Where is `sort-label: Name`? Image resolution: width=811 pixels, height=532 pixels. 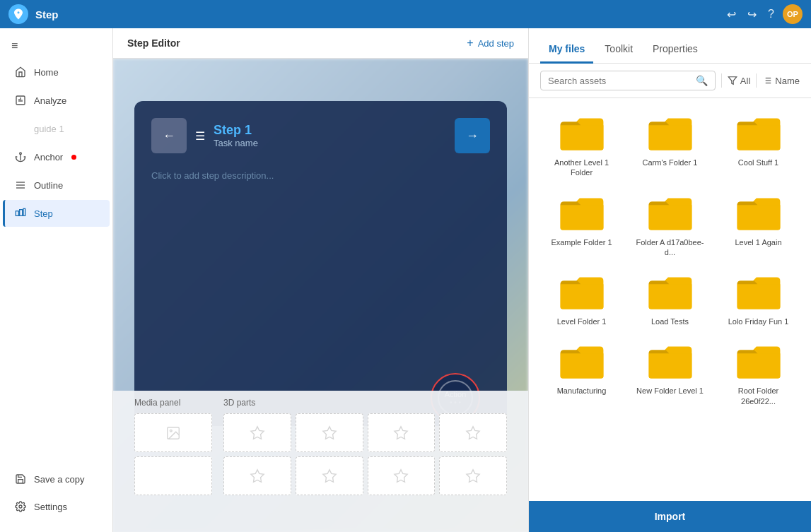
sort-label: Name is located at coordinates (788, 81).